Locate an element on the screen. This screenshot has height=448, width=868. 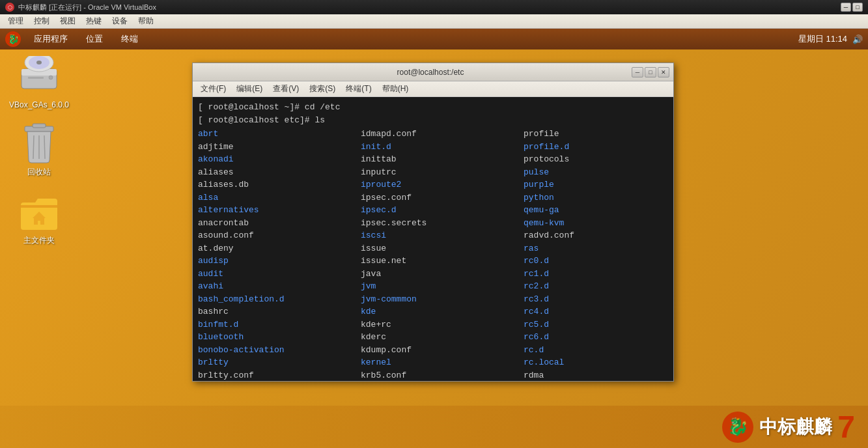
ls-item: akonadi is located at coordinates (279, 160).